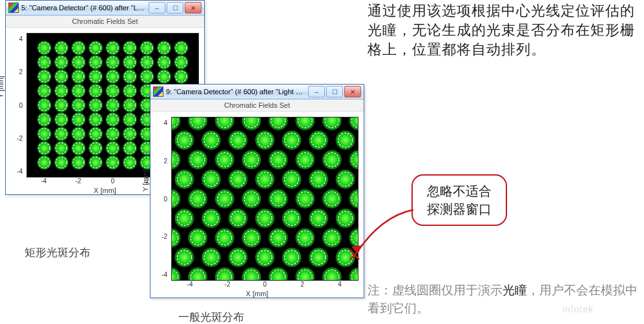 The height and width of the screenshot is (324, 644). Describe the element at coordinates (459, 191) in the screenshot. I see `callout-line1: 忽略不适合` at that location.